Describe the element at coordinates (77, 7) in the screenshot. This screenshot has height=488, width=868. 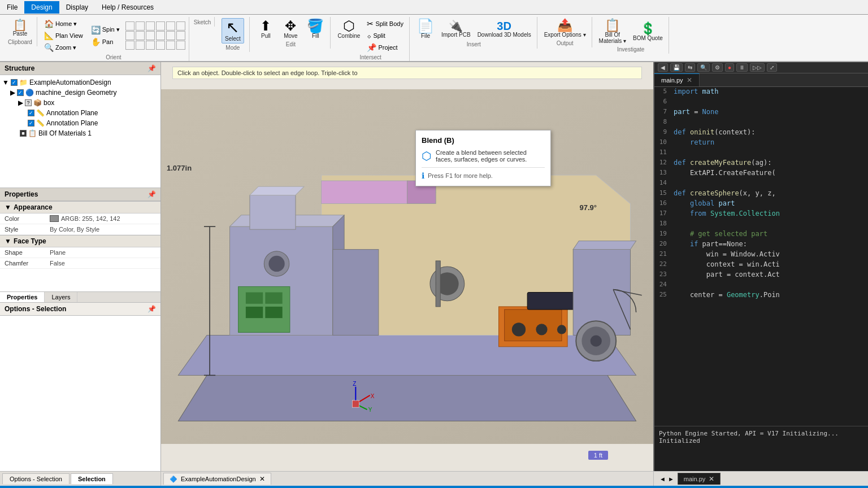
I see `menu-display: Display` at that location.